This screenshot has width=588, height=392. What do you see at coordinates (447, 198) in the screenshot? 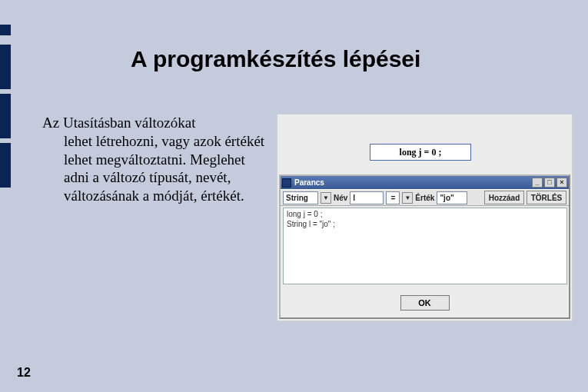
I see `value-value: "jo"` at bounding box center [447, 198].